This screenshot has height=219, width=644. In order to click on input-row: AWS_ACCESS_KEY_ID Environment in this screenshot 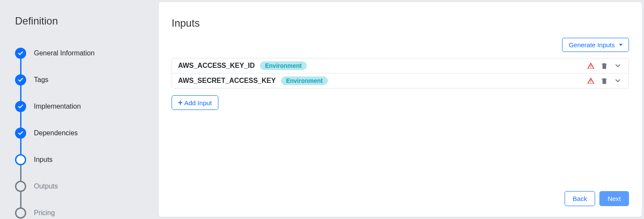, I will do `click(400, 66)`.